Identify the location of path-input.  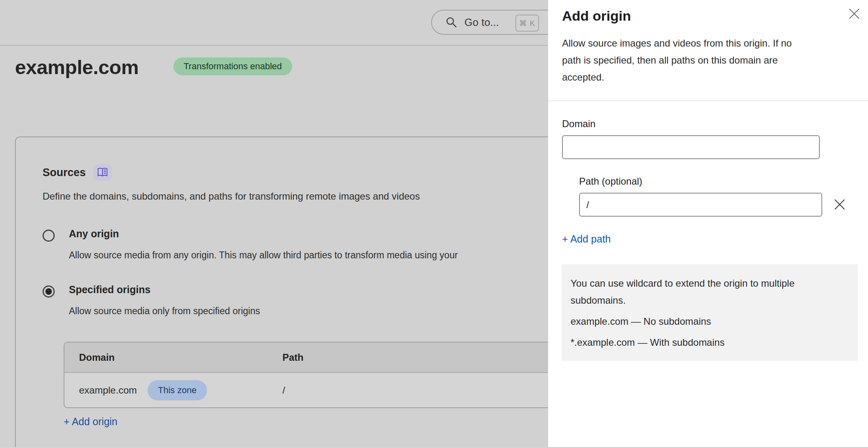
(701, 205).